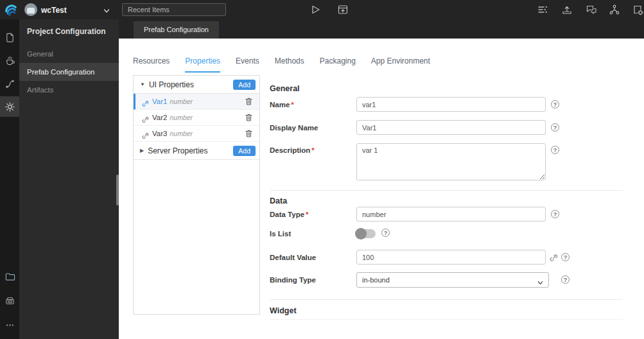 This screenshot has width=644, height=339. Describe the element at coordinates (142, 150) in the screenshot. I see `caret-right-icon: ▶` at that location.